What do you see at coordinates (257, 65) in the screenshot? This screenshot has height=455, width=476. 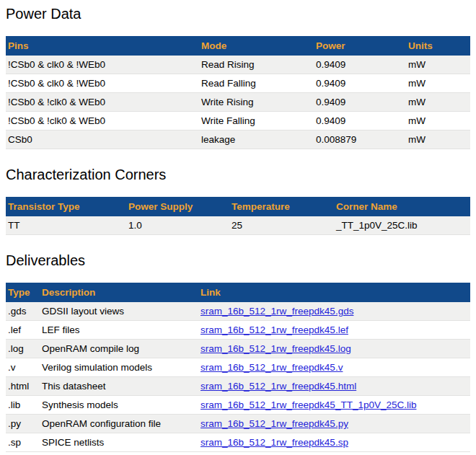 I see `table-cell: Read Rising` at bounding box center [257, 65].